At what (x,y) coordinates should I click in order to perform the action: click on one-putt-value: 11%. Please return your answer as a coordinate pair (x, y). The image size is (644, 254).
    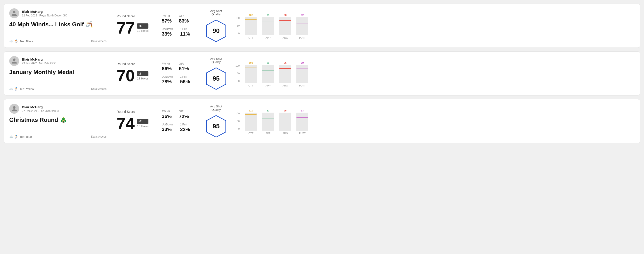
    Looking at the image, I should click on (185, 34).